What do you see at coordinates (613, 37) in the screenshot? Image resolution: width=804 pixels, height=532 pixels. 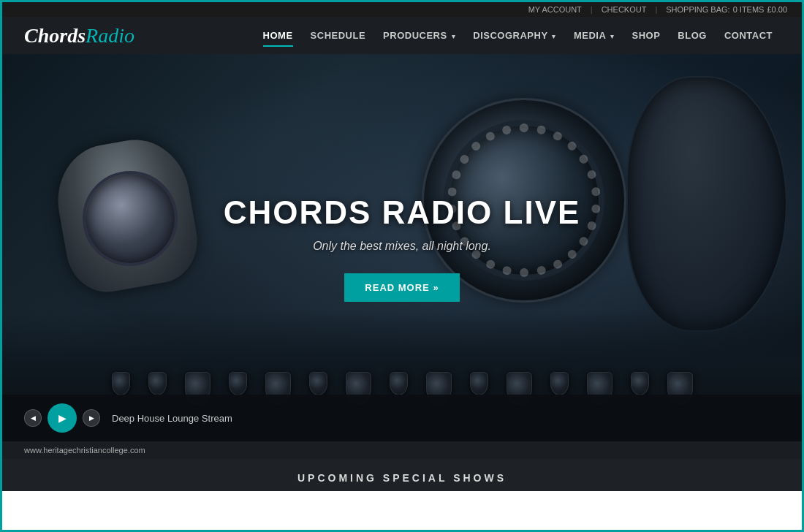 I see `caret-media: ▾` at bounding box center [613, 37].